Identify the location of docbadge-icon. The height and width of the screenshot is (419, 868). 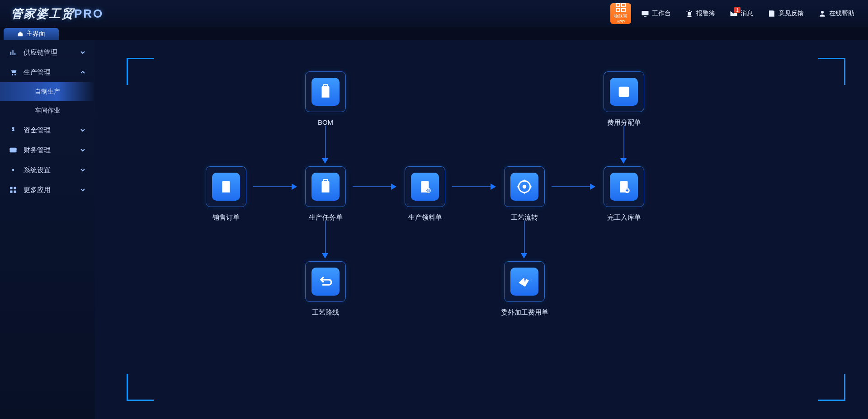
(425, 187).